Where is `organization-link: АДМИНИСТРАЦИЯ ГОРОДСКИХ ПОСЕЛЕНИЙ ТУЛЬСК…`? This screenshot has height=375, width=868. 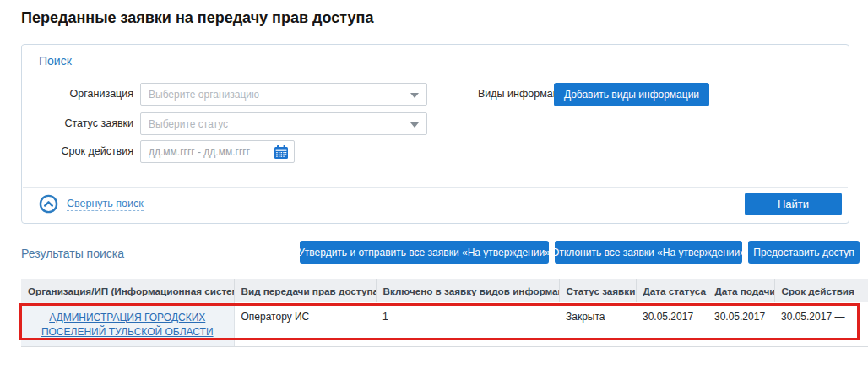 organization-link: АДМИНИСТРАЦИЯ ГОРОДСКИХ ПОСЕЛЕНИЙ ТУЛЬСК… is located at coordinates (127, 324).